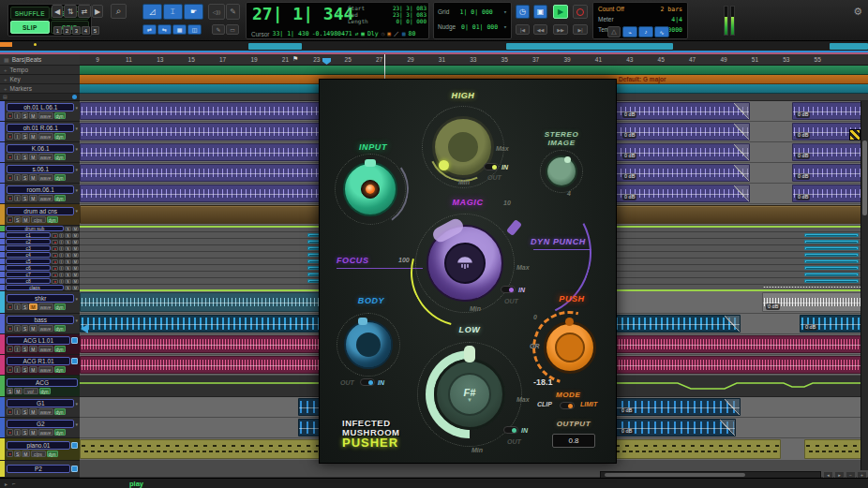  Describe the element at coordinates (589, 405) in the screenshot. I see `mode-limit-label: LIMIT` at that location.